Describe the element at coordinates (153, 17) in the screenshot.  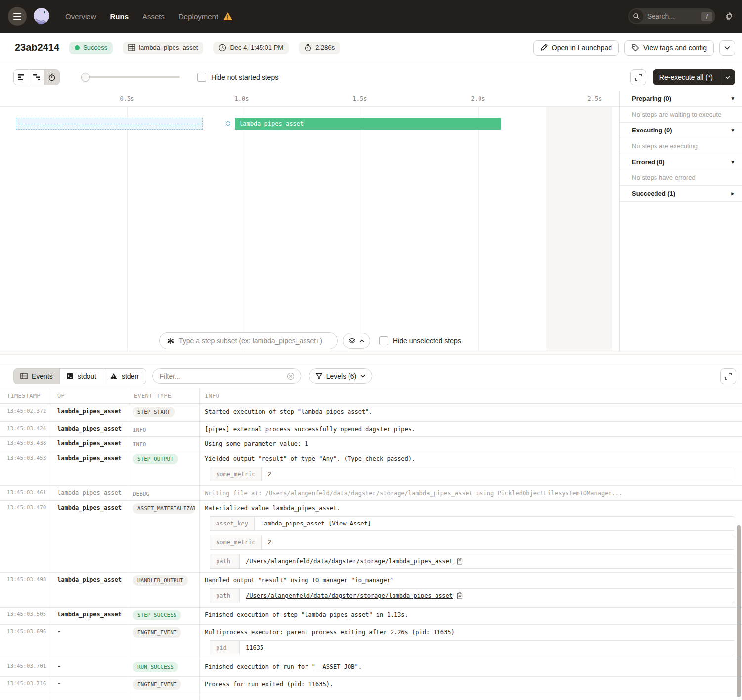
I see `nav-item-assets: Assets` at that location.